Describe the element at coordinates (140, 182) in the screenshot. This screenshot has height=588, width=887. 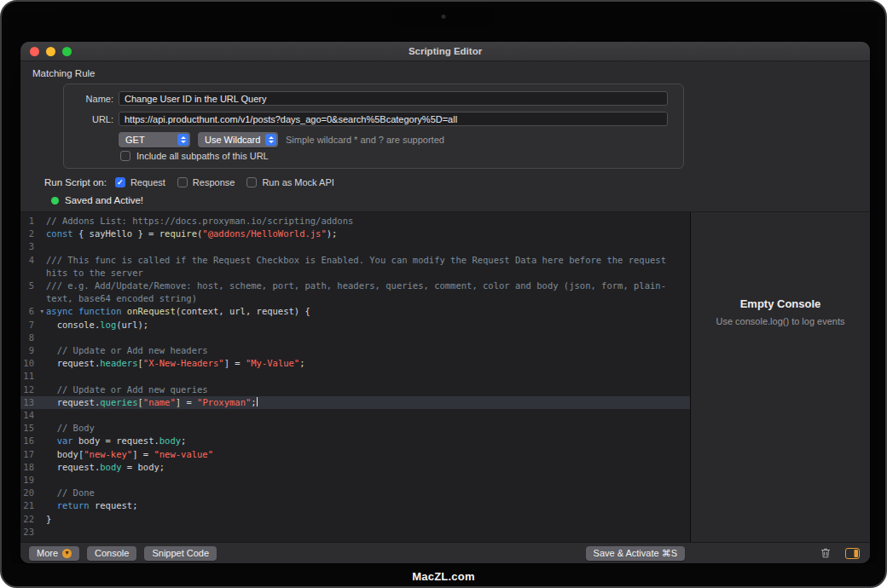
I see `run-script-option-request: ✓Request` at that location.